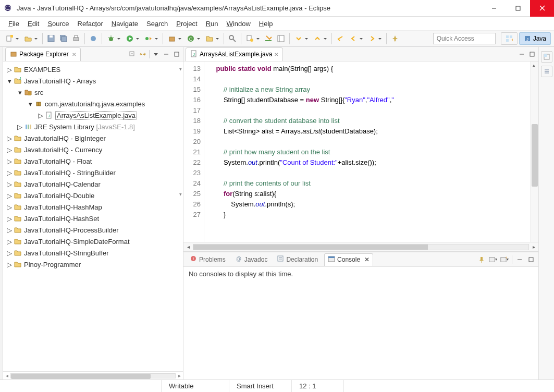 The image size is (554, 392). I want to click on editor-presentation-button, so click(281, 39).